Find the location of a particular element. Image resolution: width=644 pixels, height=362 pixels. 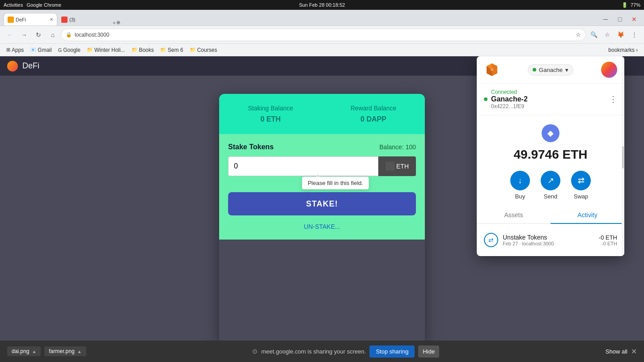

bookmark-apps: ⊞ Apps is located at coordinates (15, 50).